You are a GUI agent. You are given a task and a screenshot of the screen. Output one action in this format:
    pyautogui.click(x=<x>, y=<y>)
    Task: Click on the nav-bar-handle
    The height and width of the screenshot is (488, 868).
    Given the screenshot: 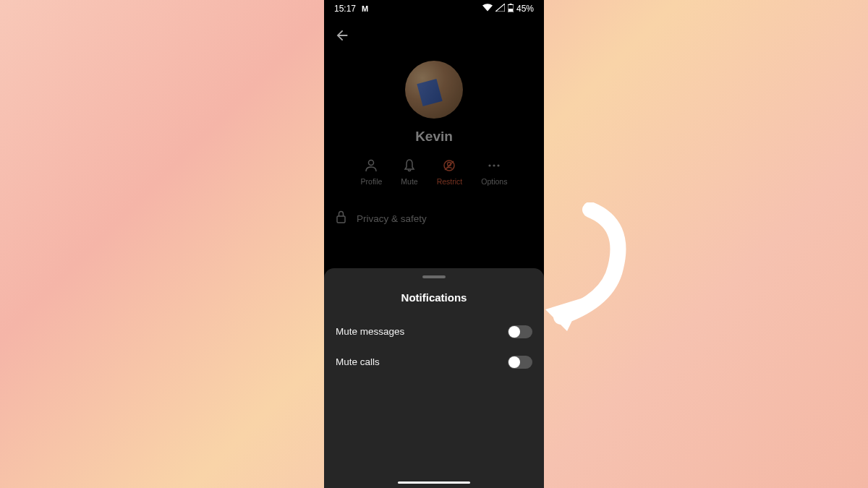 What is the action you would take?
    pyautogui.click(x=434, y=483)
    